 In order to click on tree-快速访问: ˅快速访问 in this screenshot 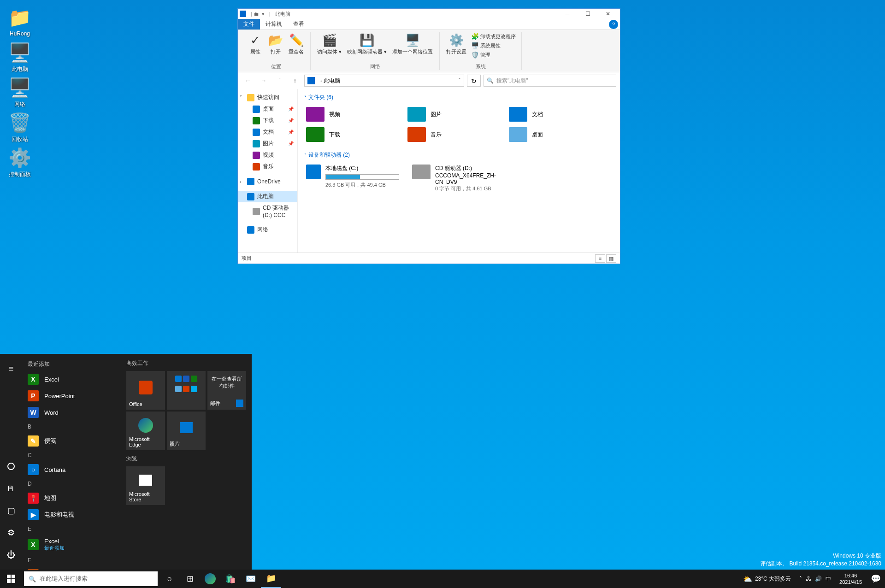, I will do `click(267, 98)`.